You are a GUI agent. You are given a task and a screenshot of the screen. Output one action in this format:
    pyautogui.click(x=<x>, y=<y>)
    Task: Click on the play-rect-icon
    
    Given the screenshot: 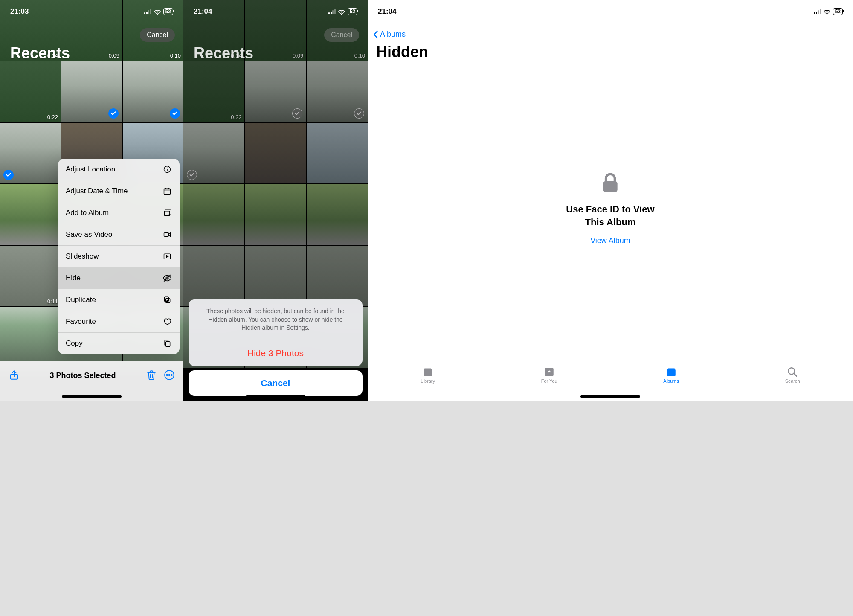 What is the action you would take?
    pyautogui.click(x=167, y=256)
    